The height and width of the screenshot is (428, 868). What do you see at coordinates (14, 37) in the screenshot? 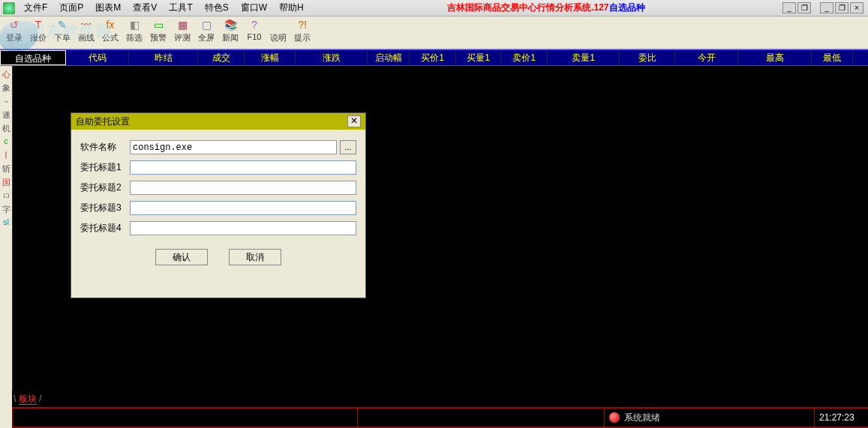
I see `toolbar-label: 登录` at bounding box center [14, 37].